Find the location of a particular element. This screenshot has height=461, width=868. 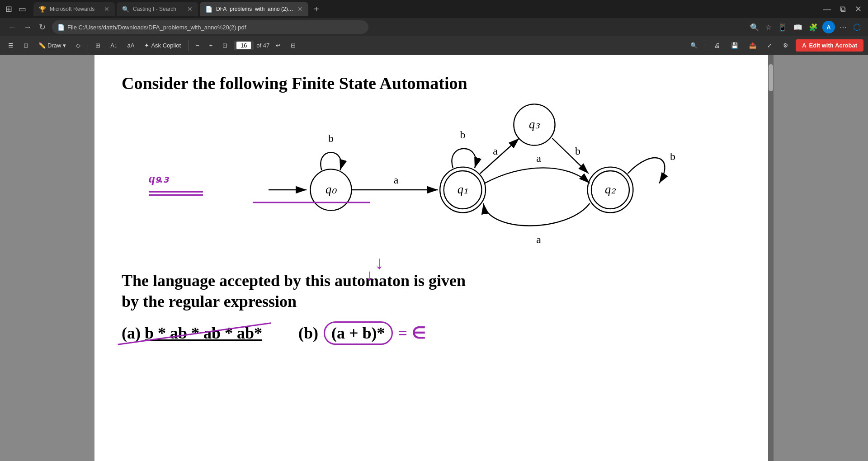

option-a: (a) b * ab * ab * ab* is located at coordinates (192, 333).